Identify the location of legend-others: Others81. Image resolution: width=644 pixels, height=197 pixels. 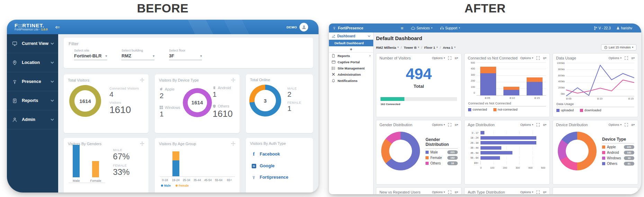
(618, 164).